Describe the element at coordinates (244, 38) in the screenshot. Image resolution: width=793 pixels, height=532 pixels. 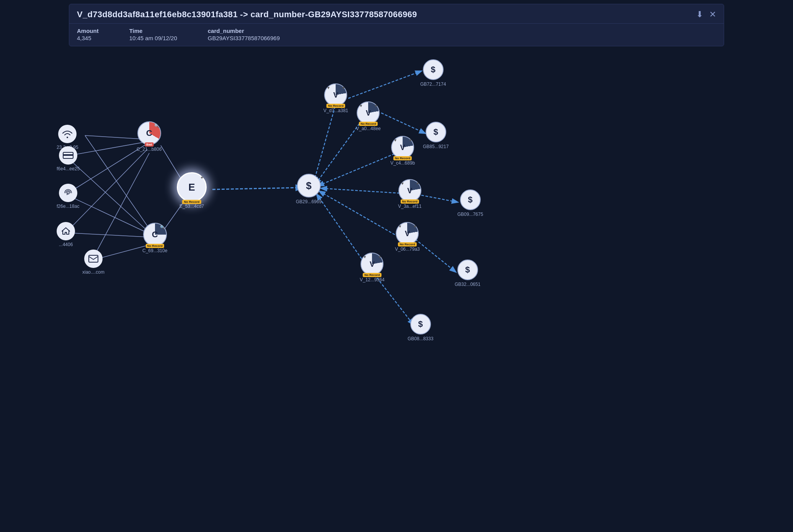
I see `card-value: GB29AYSI33778587066969` at that location.